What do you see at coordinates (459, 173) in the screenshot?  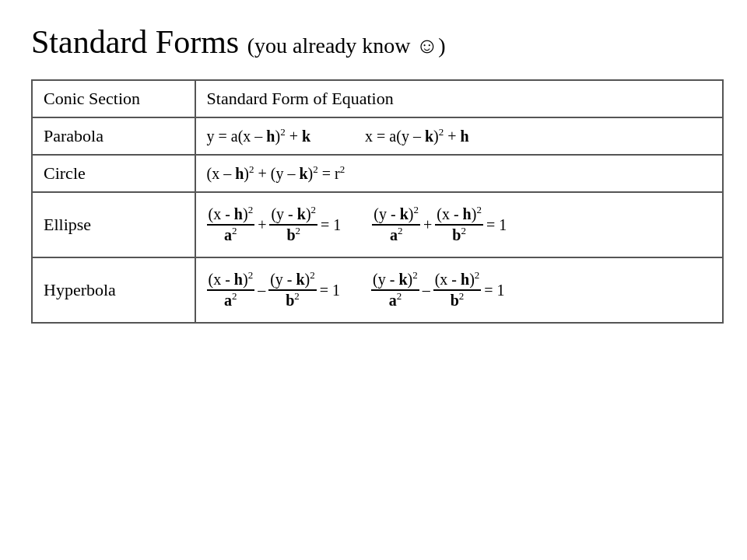 I see `circle-equation: (x – h)2 + (y – k)2 = r2` at bounding box center [459, 173].